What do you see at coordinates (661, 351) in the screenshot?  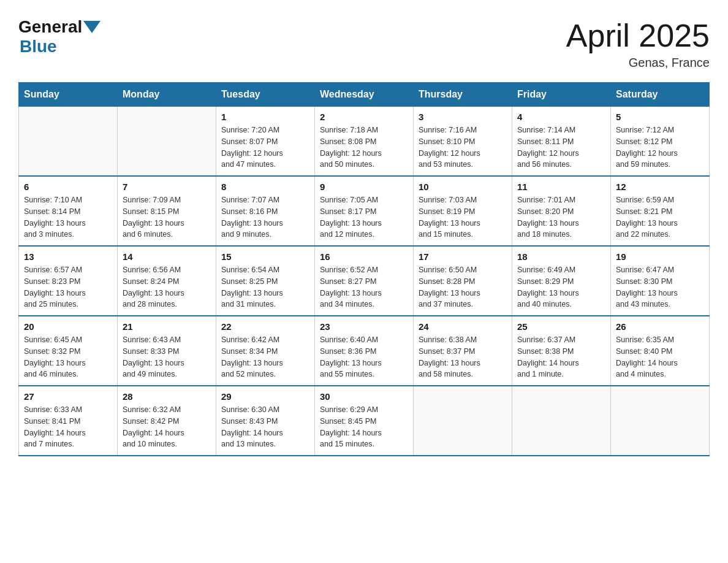 I see `calendar-cell: 26Sunrise: 6:35 AM Sunset: 8:40 PM Dayli…` at bounding box center [661, 351].